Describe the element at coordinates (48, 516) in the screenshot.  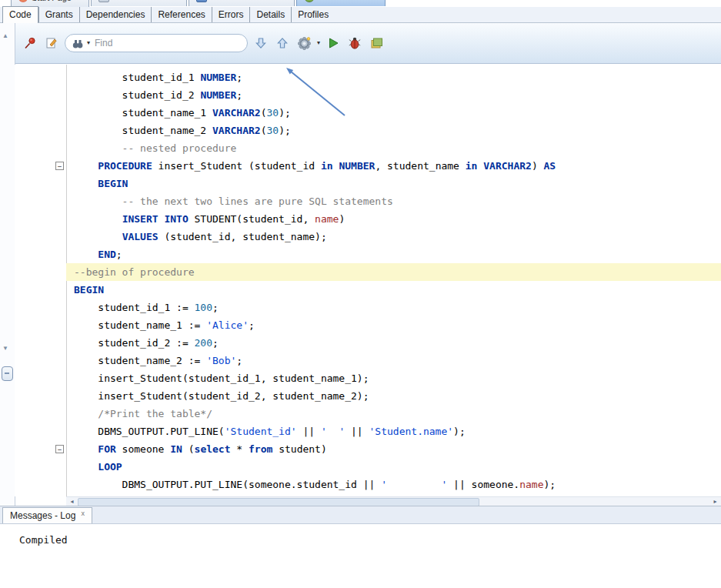
I see `tab-messages-log: Messages - Log x` at that location.